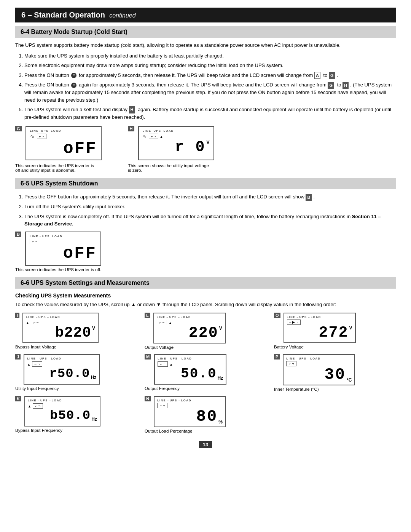 The image size is (411, 532). What do you see at coordinates (171, 364) in the screenshot?
I see `arrow-M` at bounding box center [171, 364].